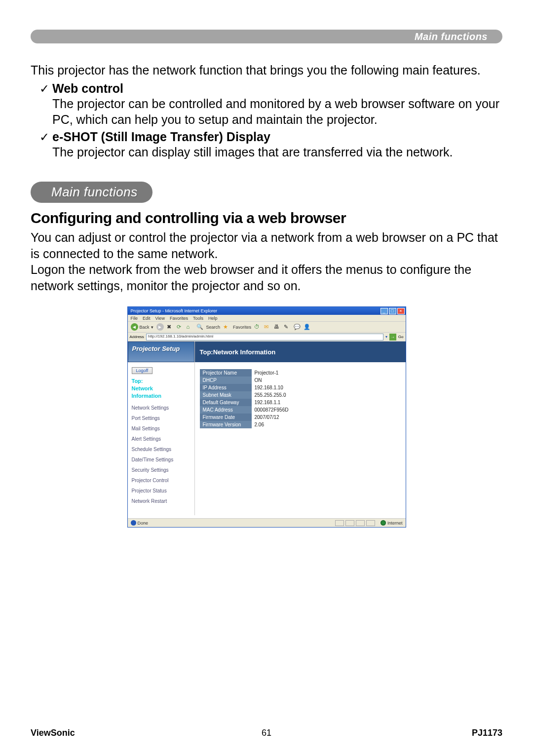  What do you see at coordinates (266, 337) in the screenshot?
I see `ie-addressbar: Address http://192.168.1.10/admin/admin.…` at bounding box center [266, 337].